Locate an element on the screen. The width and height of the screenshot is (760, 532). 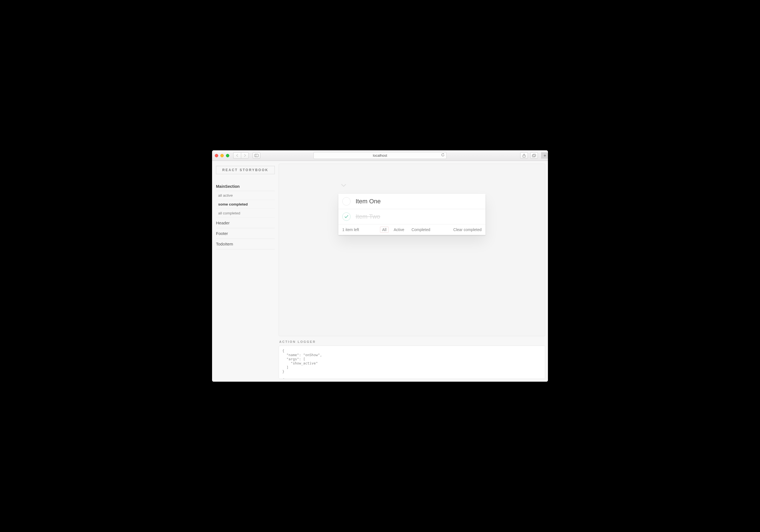
share-button is located at coordinates (524, 155).